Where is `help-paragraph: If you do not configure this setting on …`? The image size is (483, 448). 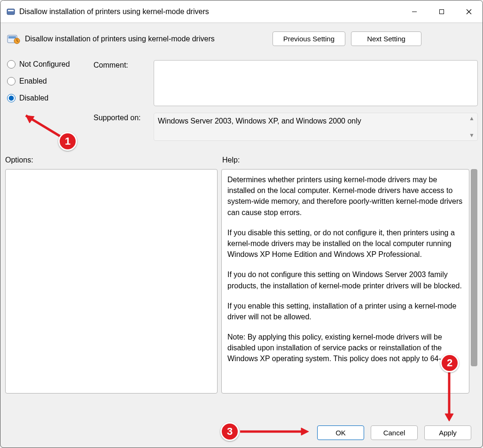
help-paragraph: If you do not configure this setting on … is located at coordinates (345, 280).